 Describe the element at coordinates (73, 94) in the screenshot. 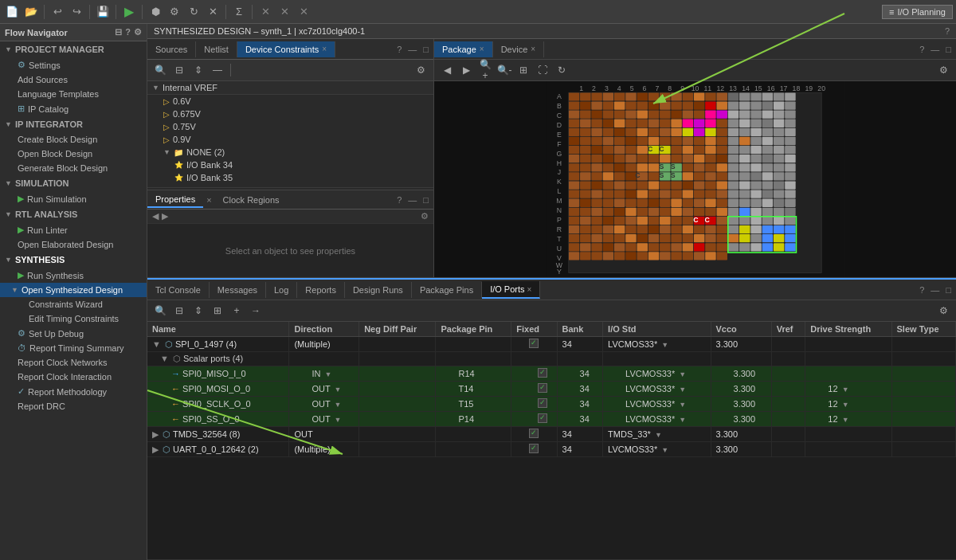

I see `nav-item-language-templates: Language Templates` at that location.